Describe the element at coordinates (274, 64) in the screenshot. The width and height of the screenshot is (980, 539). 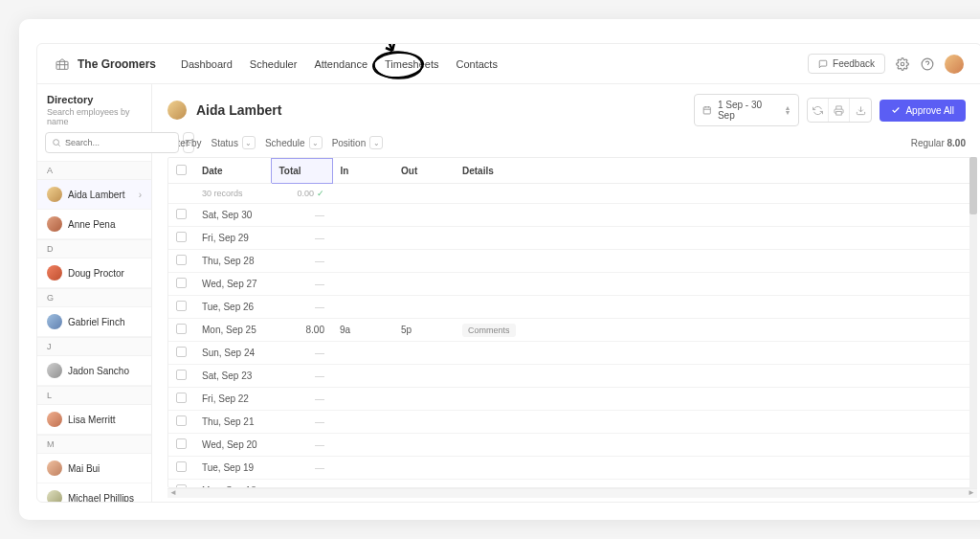
I see `nav-scheduler: Scheduler` at that location.